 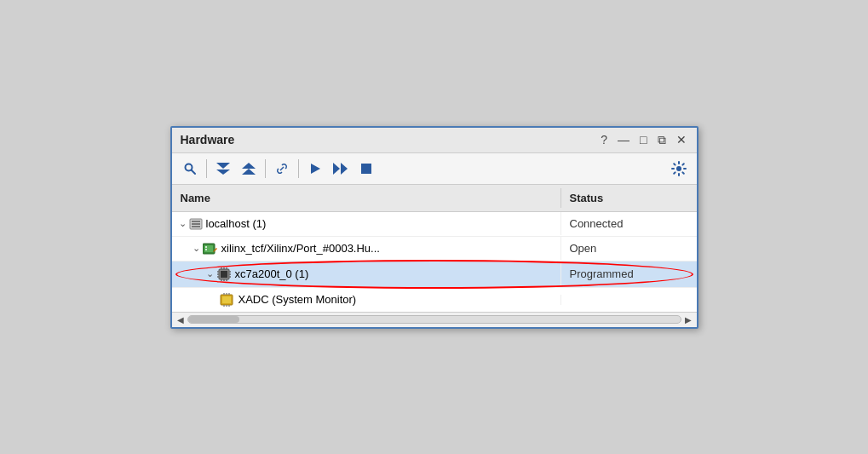 I want to click on row-name-xc7a200t: ⌄, so click(x=366, y=274).